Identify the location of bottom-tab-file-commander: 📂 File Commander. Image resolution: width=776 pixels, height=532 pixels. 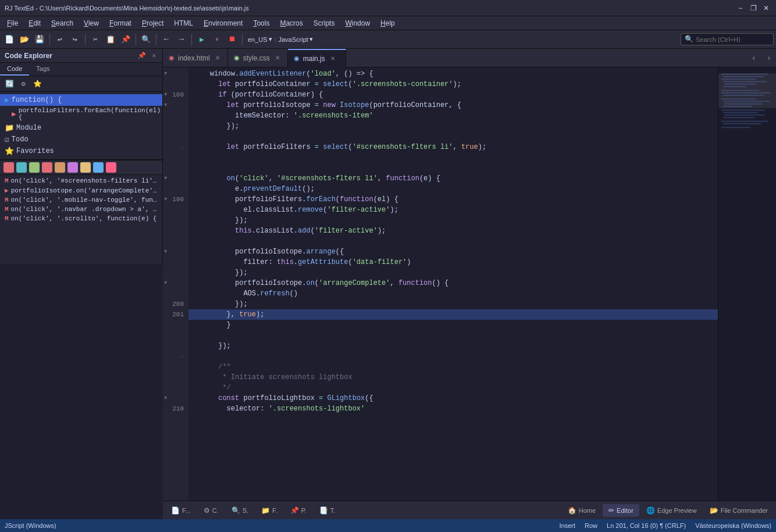
(739, 510).